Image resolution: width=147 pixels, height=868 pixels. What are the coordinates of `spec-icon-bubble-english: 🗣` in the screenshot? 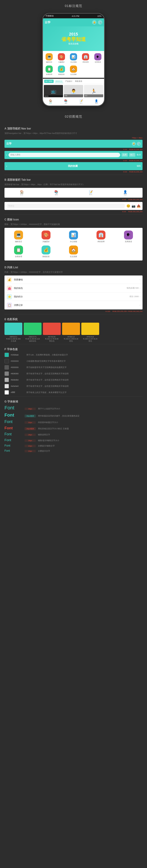 It's located at (128, 235).